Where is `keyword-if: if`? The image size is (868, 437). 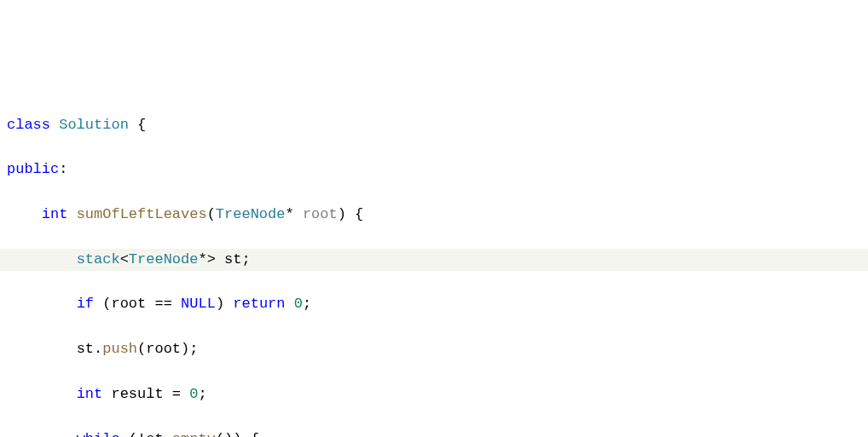
keyword-if: if is located at coordinates (85, 303).